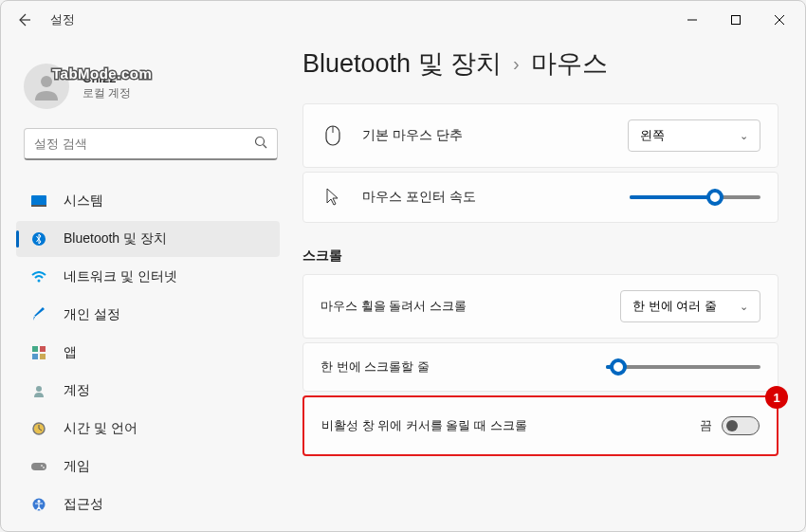 The width and height of the screenshot is (806, 532). Describe the element at coordinates (148, 391) in the screenshot. I see `nav-item-accounts: 계정` at that location.